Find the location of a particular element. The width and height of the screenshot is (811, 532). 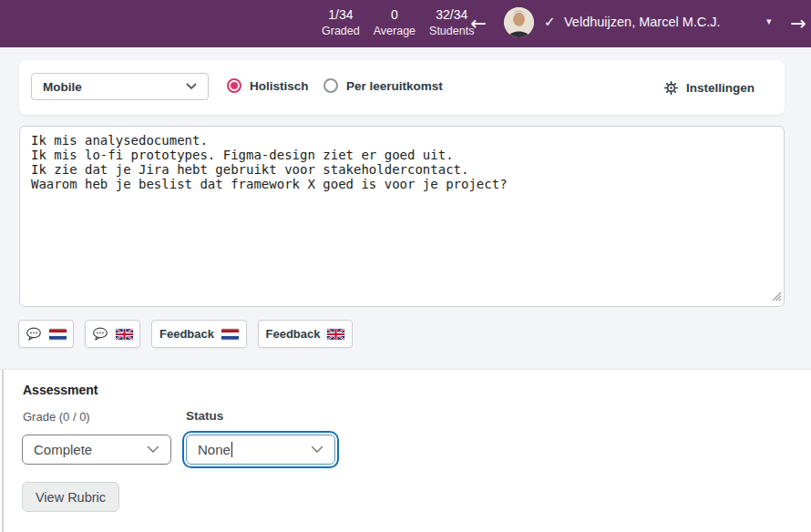

feedback-nl-label: Feedback is located at coordinates (187, 333).